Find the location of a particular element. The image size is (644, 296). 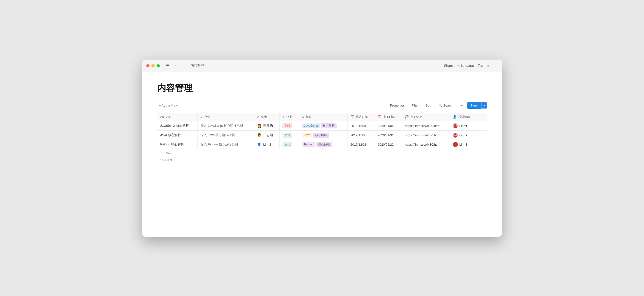

cell-editor: LLinmi is located at coordinates (464, 144).